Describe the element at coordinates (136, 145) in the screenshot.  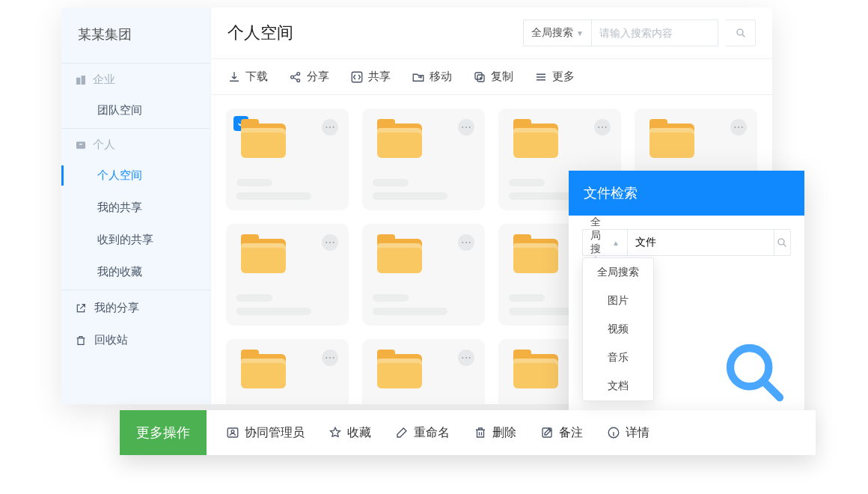
I see `sidebar-section-personal: 个人` at that location.